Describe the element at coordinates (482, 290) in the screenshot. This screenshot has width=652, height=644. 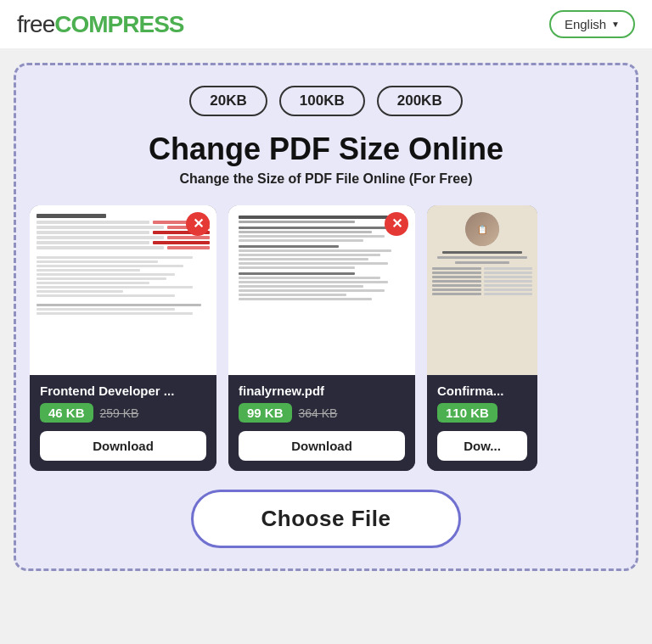
I see `confirm-preview: 📋` at that location.